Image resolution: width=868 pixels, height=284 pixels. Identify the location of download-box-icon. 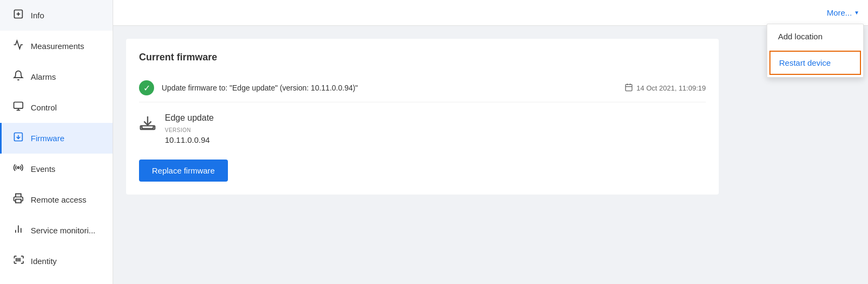
(18, 138).